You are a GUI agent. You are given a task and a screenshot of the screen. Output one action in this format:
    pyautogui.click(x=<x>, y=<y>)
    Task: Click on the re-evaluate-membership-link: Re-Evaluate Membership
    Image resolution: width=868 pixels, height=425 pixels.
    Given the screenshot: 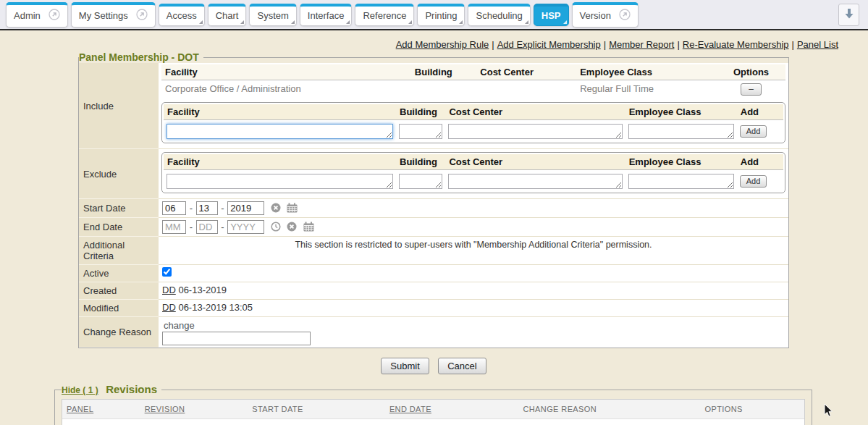 What is the action you would take?
    pyautogui.click(x=736, y=45)
    